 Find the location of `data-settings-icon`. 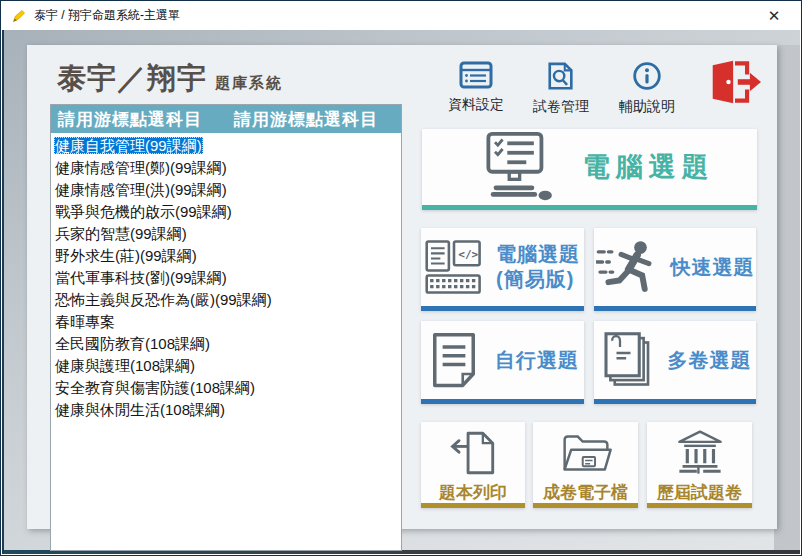

data-settings-icon is located at coordinates (476, 75).